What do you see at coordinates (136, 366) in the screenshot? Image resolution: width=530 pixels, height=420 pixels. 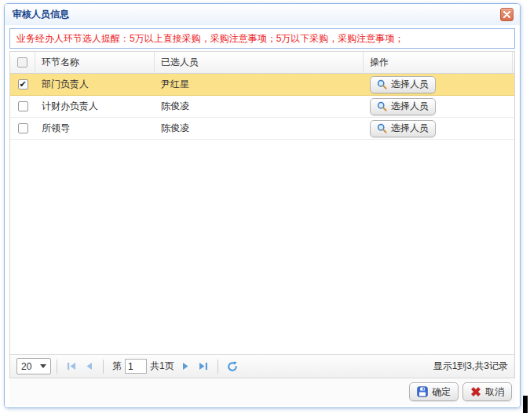 I see `page-number-input` at bounding box center [136, 366].